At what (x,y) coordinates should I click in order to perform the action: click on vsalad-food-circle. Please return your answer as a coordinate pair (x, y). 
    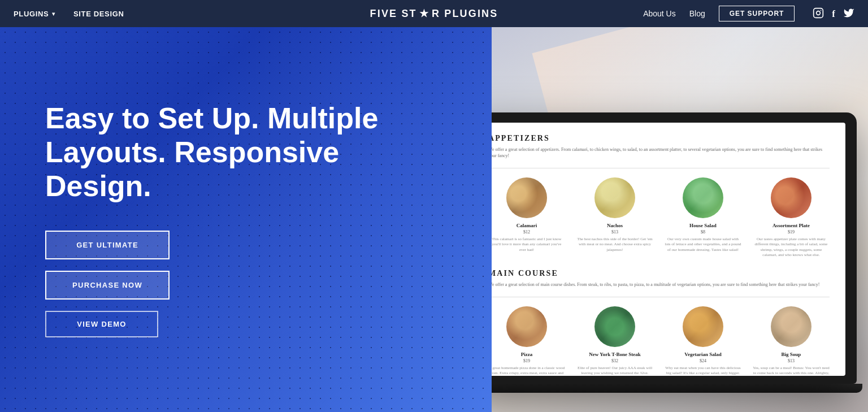
    Looking at the image, I should click on (703, 327).